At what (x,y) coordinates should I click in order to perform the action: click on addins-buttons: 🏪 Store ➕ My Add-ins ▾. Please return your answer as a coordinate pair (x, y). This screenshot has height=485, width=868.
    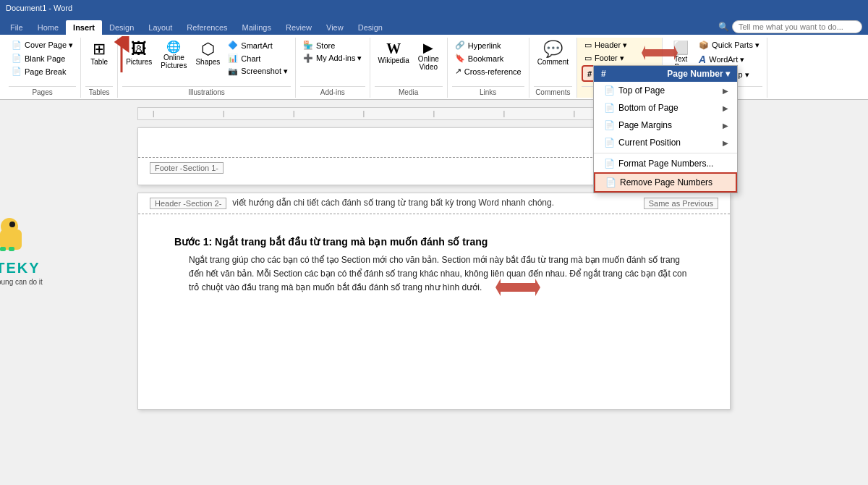
    Looking at the image, I should click on (333, 62).